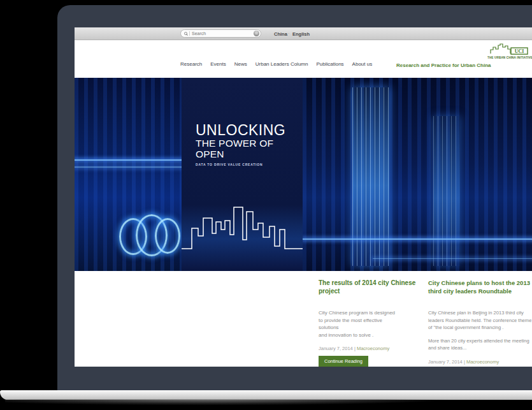 The image size is (532, 410). Describe the element at coordinates (218, 64) in the screenshot. I see `nav-item-events: Events` at that location.